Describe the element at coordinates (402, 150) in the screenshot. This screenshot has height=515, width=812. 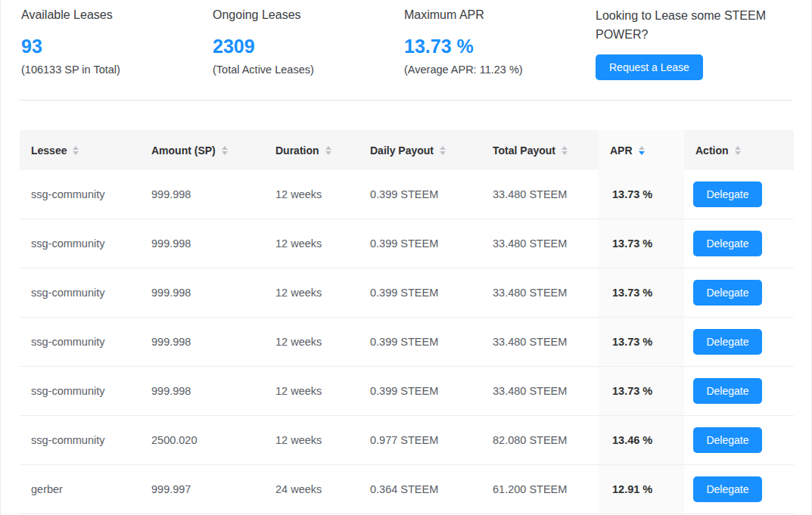
I see `column-label: Daily Payout` at that location.